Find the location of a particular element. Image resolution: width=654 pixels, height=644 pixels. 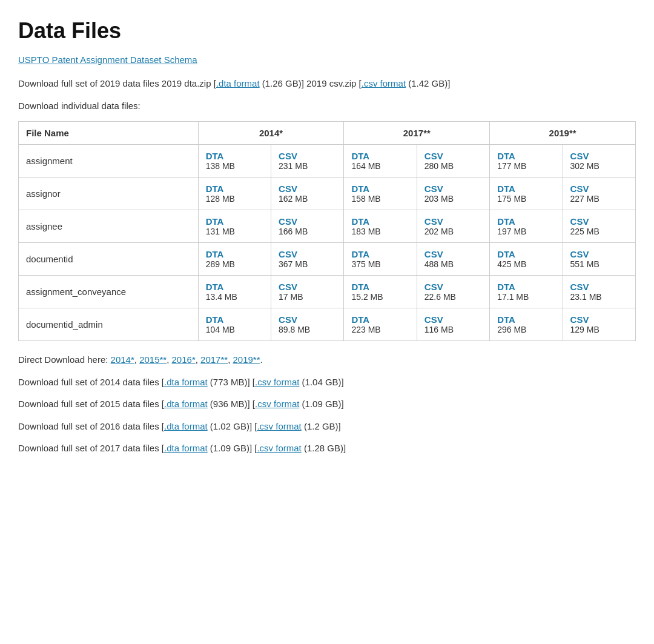

csv-format-link-2019-top: .csv format is located at coordinates (384, 84).